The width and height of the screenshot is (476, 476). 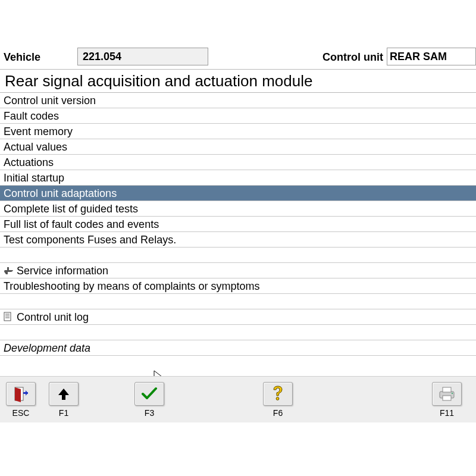 What do you see at coordinates (238, 131) in the screenshot?
I see `menu-item: Event memory` at bounding box center [238, 131].